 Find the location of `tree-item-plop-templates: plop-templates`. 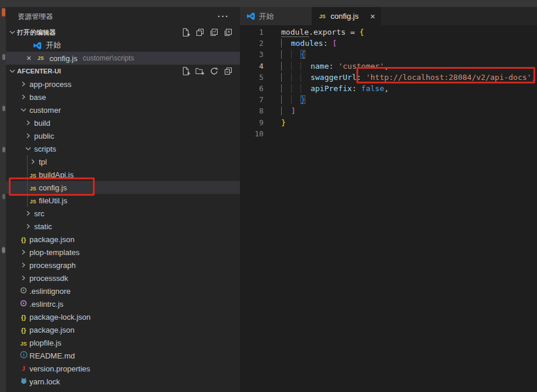

tree-item-plop-templates: plop-templates is located at coordinates (123, 252).